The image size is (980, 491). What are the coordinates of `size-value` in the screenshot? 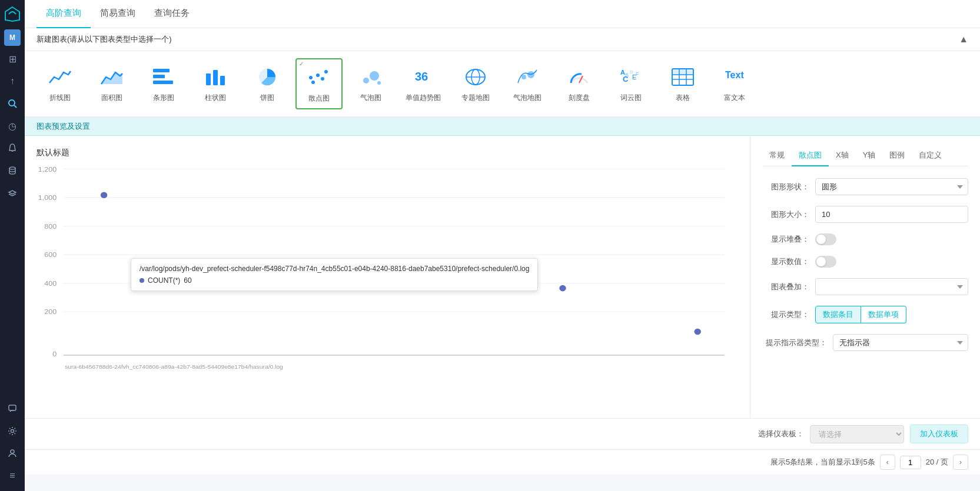 It's located at (892, 214).